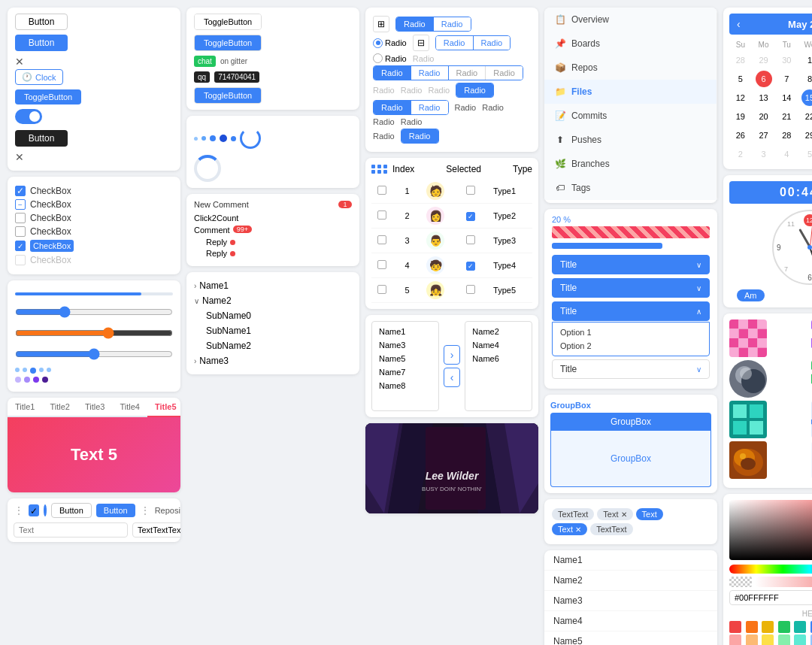 Image resolution: width=812 pixels, height=645 pixels. I want to click on button-dark: Button, so click(41, 138).